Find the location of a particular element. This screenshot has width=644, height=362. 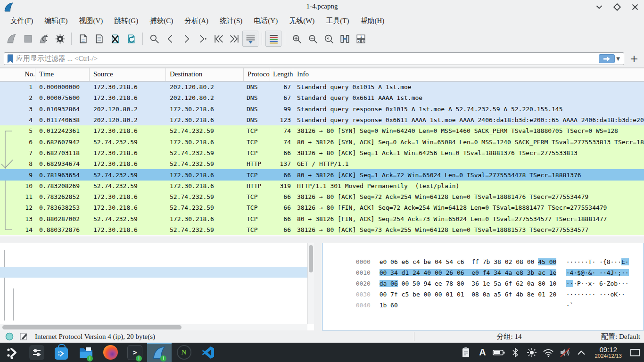

stop-capture-icon is located at coordinates (28, 39).